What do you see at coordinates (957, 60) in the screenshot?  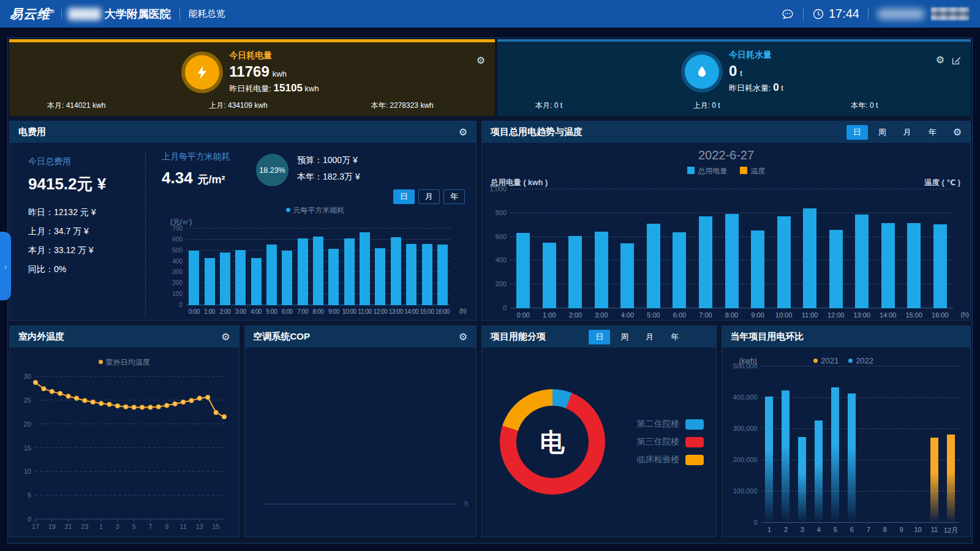 I see `edit-icon` at bounding box center [957, 60].